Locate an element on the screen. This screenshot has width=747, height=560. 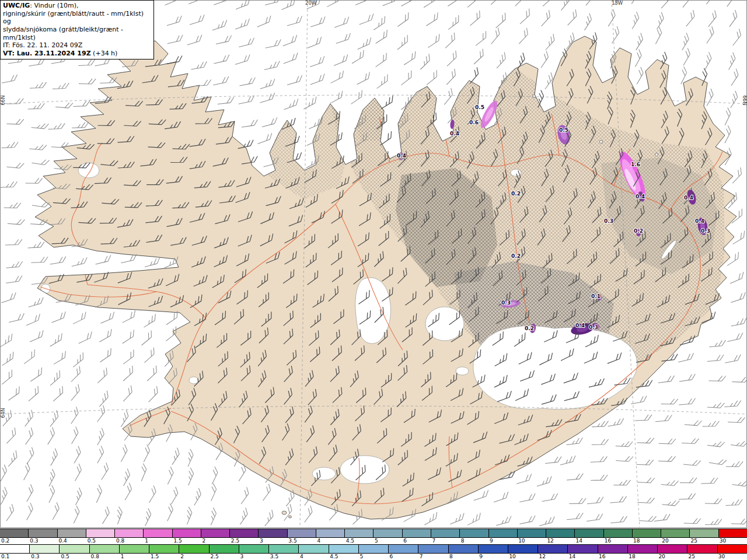
colorbar-tick-label: 0.2 is located at coordinates (5, 541).